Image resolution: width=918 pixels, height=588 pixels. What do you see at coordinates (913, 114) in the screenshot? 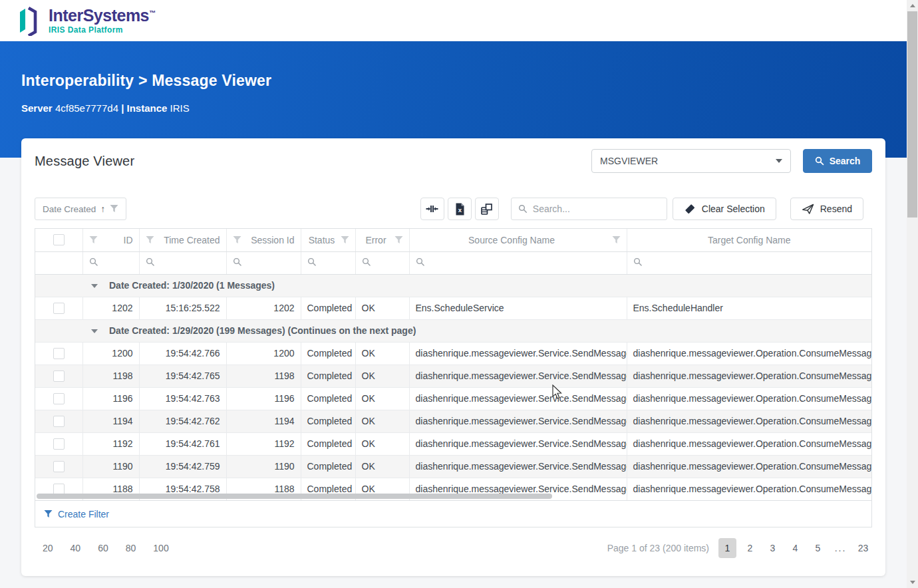
I see `vertical-scrollbar-thumb` at bounding box center [913, 114].